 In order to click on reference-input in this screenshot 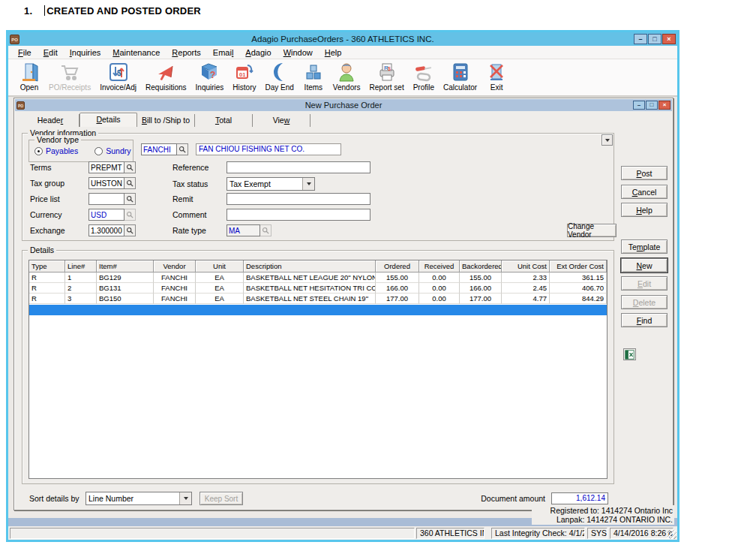, I will do `click(298, 167)`.